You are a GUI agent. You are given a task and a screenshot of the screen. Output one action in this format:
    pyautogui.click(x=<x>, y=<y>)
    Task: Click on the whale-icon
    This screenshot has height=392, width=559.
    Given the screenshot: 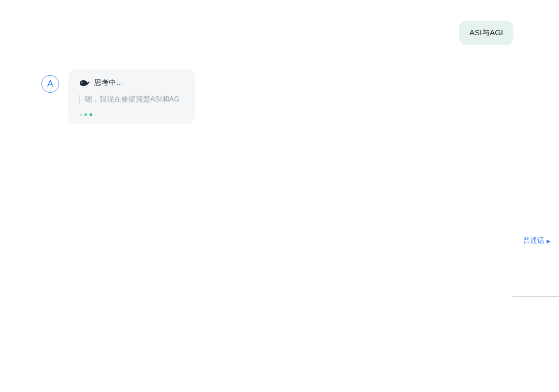 What is the action you would take?
    pyautogui.click(x=84, y=83)
    